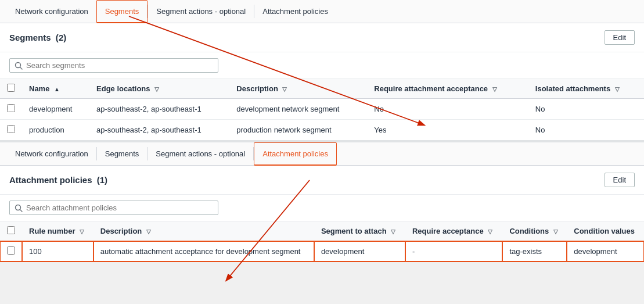  Describe the element at coordinates (120, 208) in the screenshot. I see `attachment-policies-search-input` at that location.